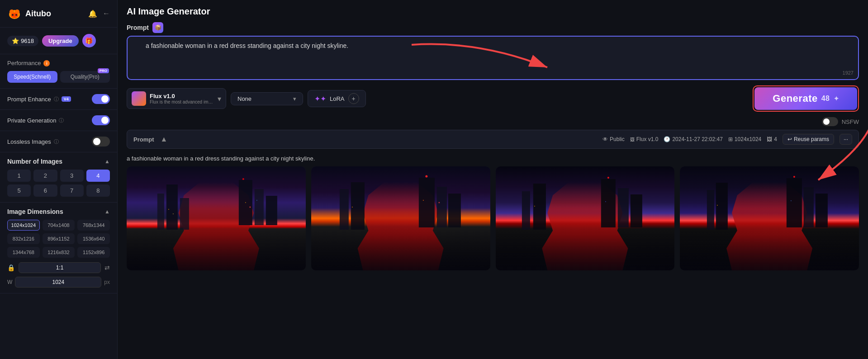 The height and width of the screenshot is (359, 868). What do you see at coordinates (61, 41) in the screenshot?
I see `upgrade-button: Upgrade` at bounding box center [61, 41].